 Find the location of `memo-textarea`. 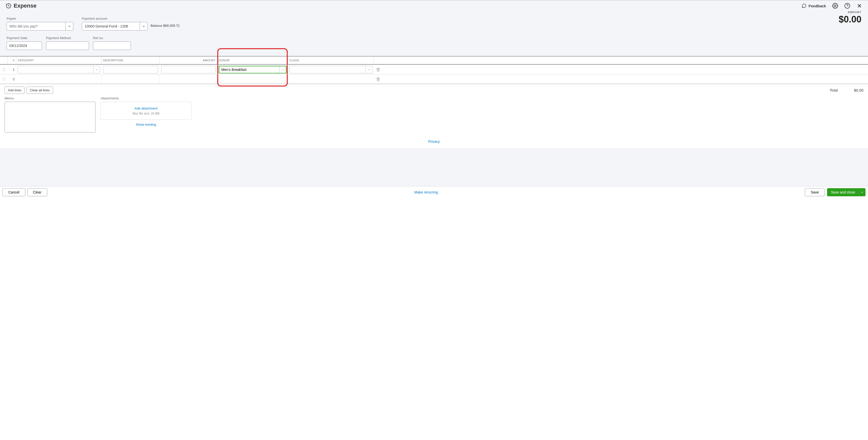

memo-textarea is located at coordinates (50, 117).